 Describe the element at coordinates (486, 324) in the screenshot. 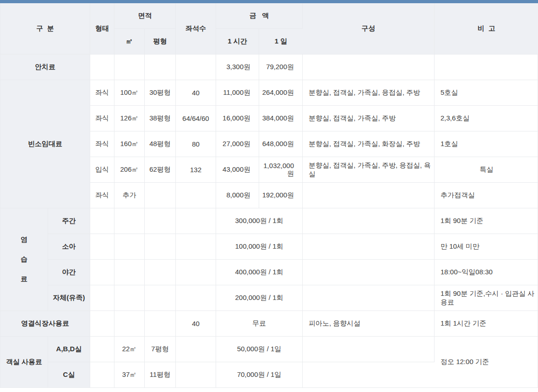

I see `cell-note: 1회 1시간 기준` at that location.